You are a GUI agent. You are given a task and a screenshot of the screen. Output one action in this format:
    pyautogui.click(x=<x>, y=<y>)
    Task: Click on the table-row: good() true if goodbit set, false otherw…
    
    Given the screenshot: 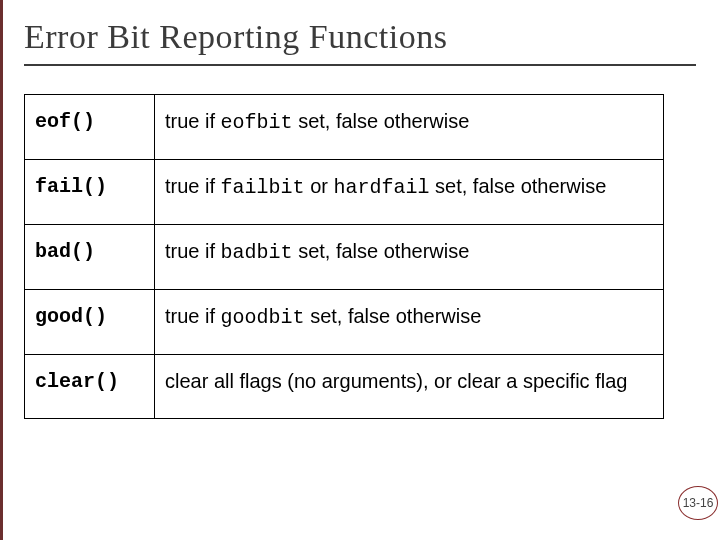 What is the action you would take?
    pyautogui.click(x=344, y=322)
    